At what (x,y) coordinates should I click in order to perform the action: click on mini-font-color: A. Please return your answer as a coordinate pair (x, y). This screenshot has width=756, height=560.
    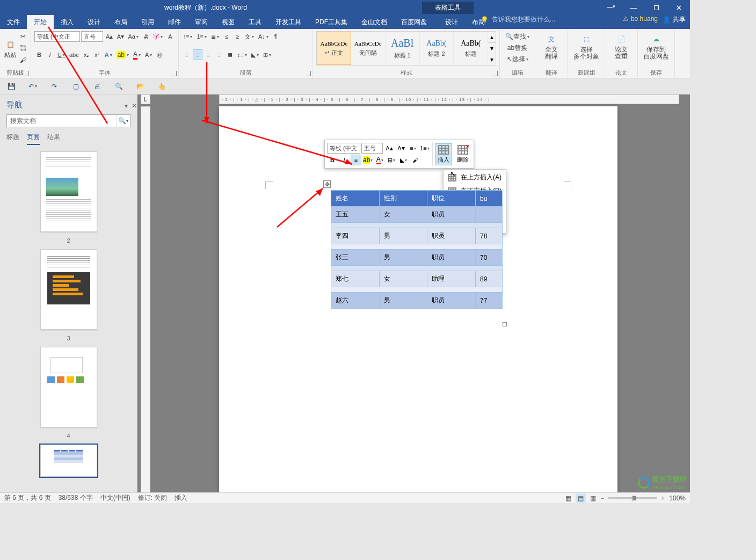
    Looking at the image, I should click on (380, 160).